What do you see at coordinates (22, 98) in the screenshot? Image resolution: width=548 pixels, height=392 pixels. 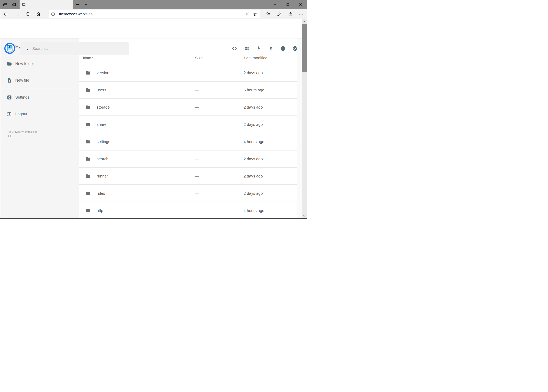 I see `sidebar-item-label: Settings` at bounding box center [22, 98].